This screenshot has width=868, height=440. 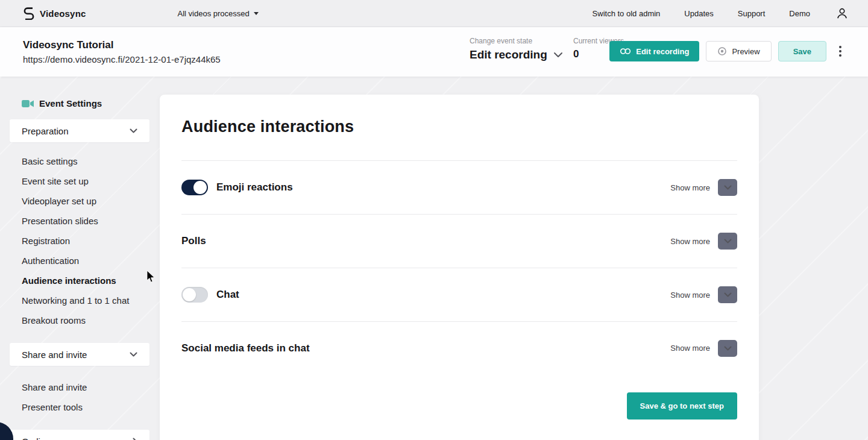 I want to click on event-state-block: Change event state Edit recording, so click(x=516, y=49).